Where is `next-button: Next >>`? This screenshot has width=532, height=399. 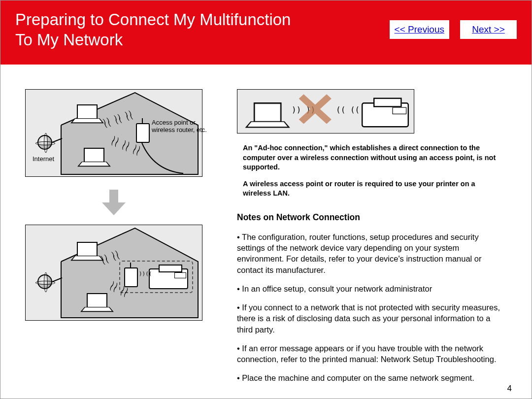 next-button: Next >> is located at coordinates (489, 30).